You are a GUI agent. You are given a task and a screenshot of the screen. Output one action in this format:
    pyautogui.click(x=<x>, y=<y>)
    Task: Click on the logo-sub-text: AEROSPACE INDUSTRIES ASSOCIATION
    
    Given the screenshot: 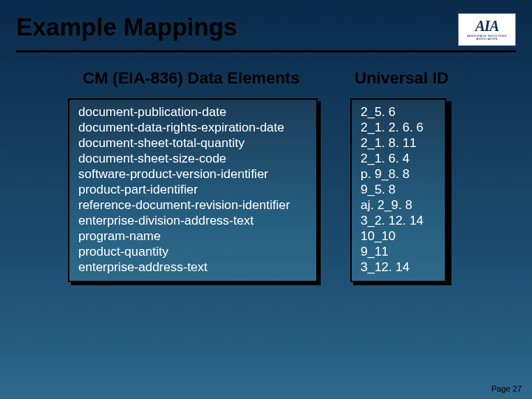 What is the action you would take?
    pyautogui.click(x=487, y=38)
    